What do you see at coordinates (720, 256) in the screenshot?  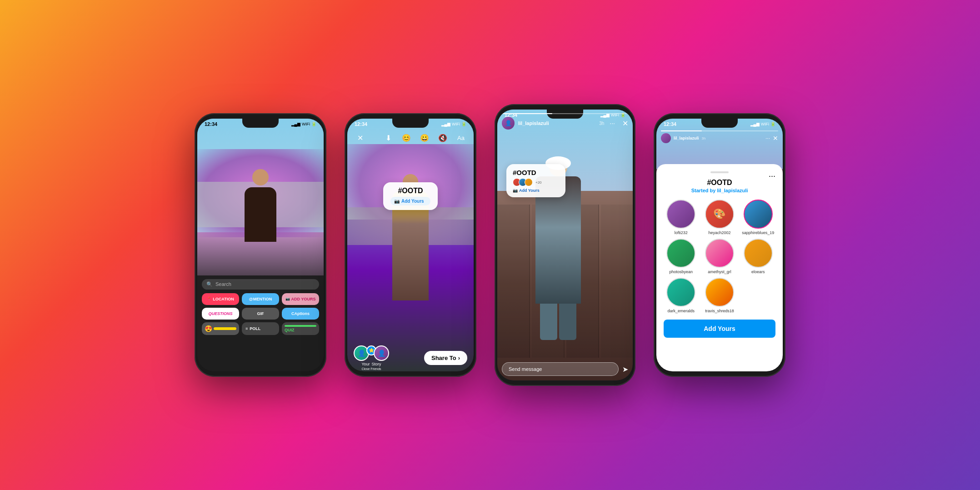 I see `contributor-amethyst: amethyst_grl` at bounding box center [720, 256].